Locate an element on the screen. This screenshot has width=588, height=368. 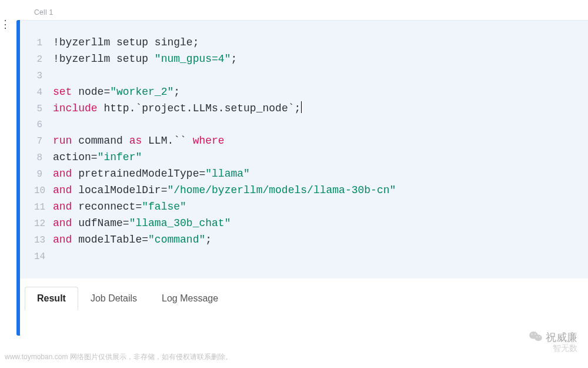
code-line: 2!byzerllm setup "num_gpus=4"; is located at coordinates (304, 59).